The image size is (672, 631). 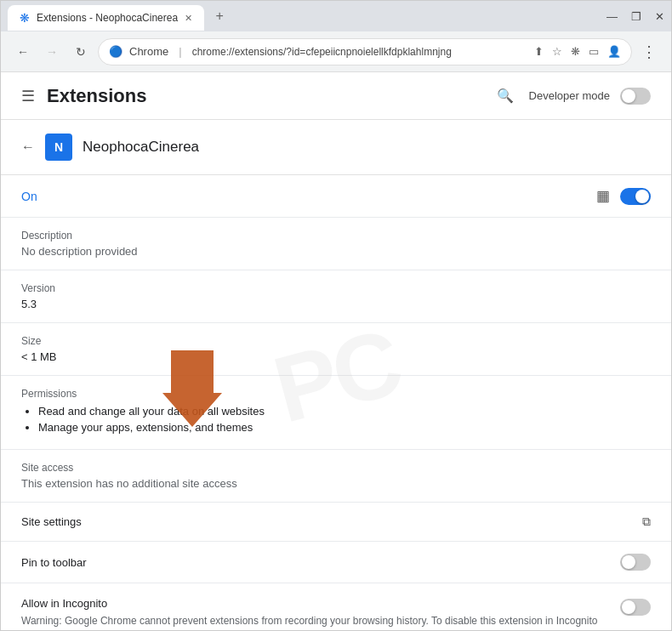 I want to click on page-title: Extensions, so click(x=97, y=96).